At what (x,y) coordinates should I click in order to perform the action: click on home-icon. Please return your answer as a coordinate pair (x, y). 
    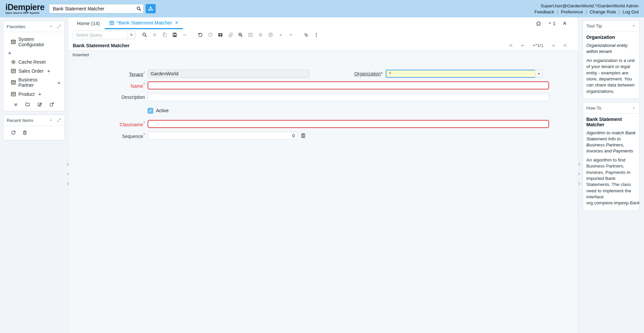
    Looking at the image, I should click on (539, 23).